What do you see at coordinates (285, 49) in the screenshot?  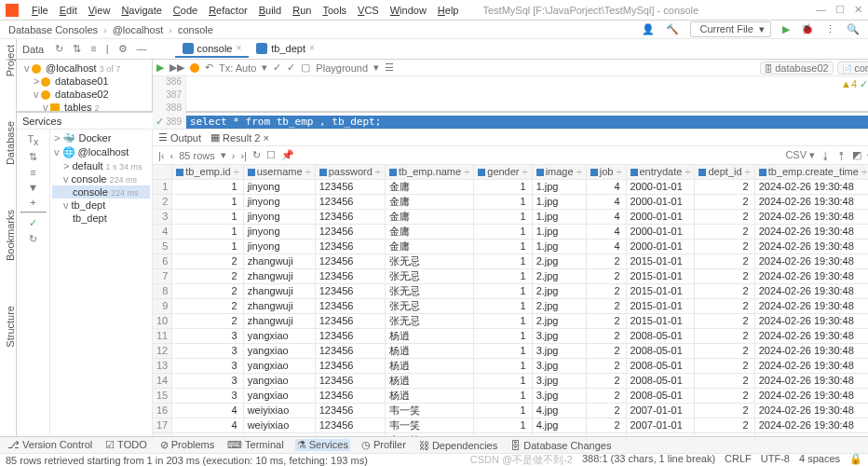 I see `tab-tb-dept: tb_dept×` at bounding box center [285, 49].